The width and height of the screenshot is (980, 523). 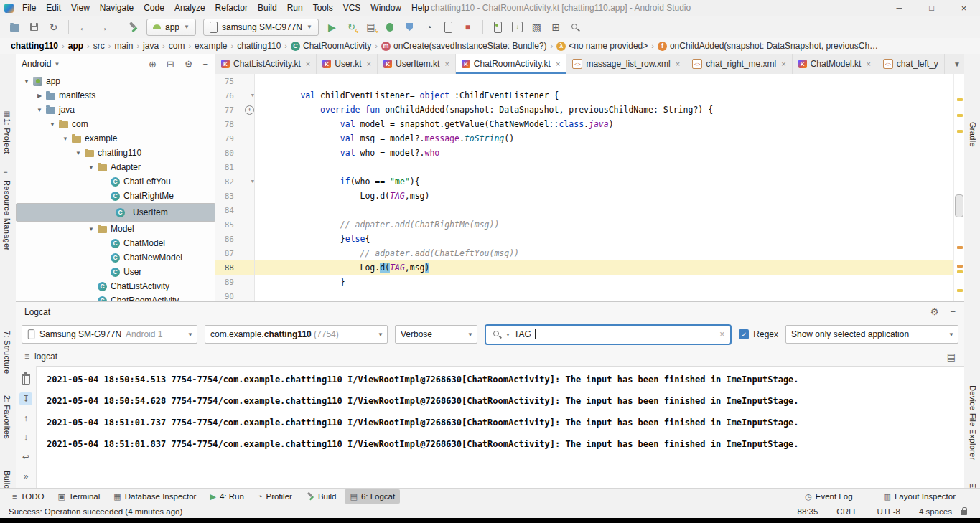 I want to click on search-everywhere-icon, so click(x=576, y=27).